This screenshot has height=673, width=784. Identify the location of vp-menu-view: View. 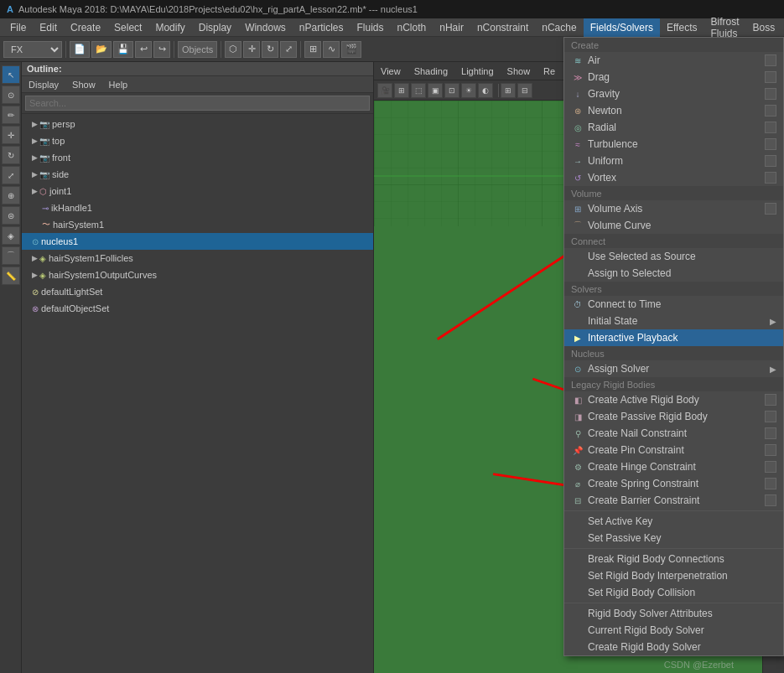
(391, 71).